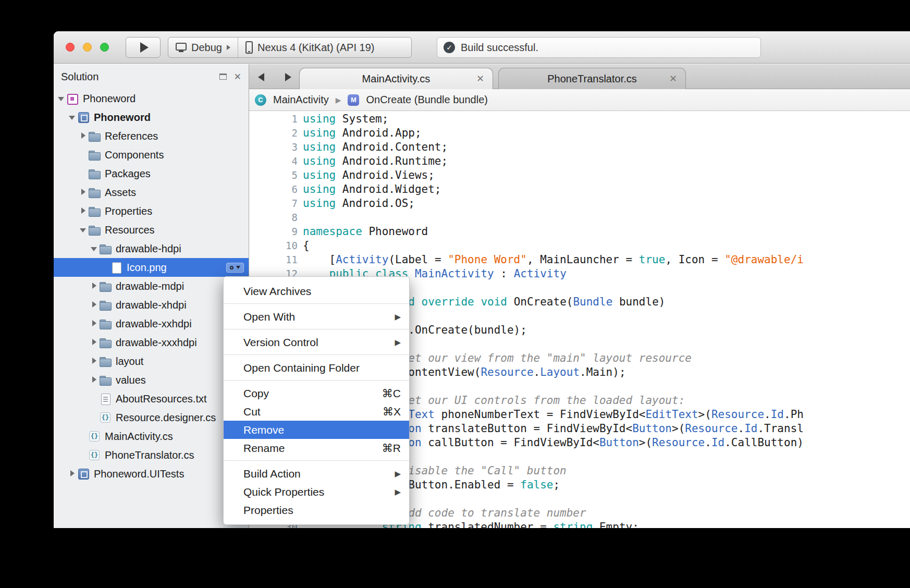 The width and height of the screenshot is (910, 588). I want to click on code-line: 7using Android.OS;, so click(580, 203).